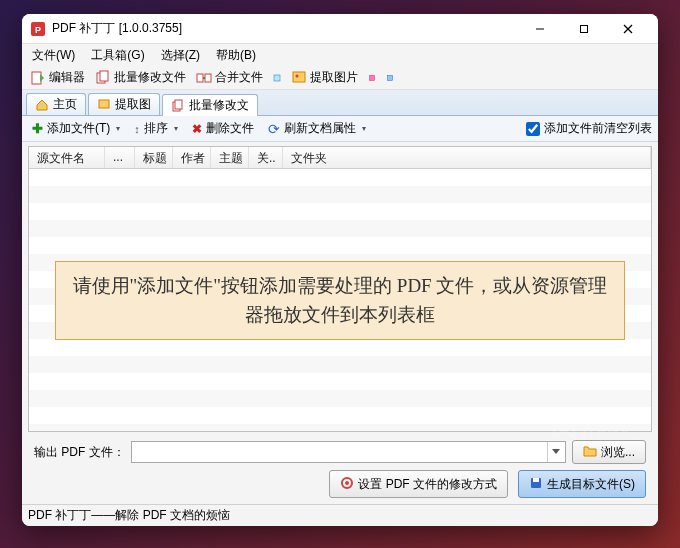 This screenshot has width=680, height=548. What do you see at coordinates (204, 78) in the screenshot?
I see `merge-icon` at bounding box center [204, 78].